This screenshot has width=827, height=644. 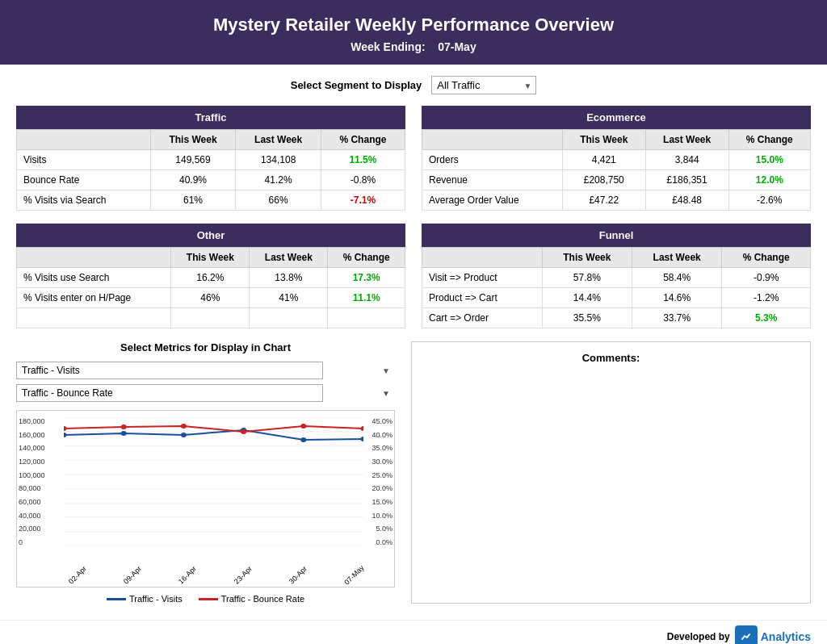 I want to click on segment-label: Select Segment to Display, so click(x=357, y=86).